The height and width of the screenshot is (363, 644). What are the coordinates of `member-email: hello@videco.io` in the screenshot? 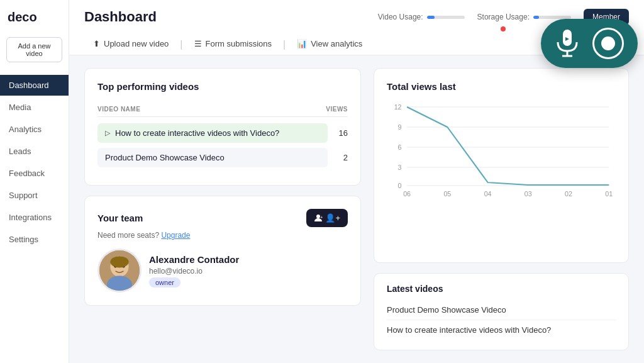 It's located at (194, 271).